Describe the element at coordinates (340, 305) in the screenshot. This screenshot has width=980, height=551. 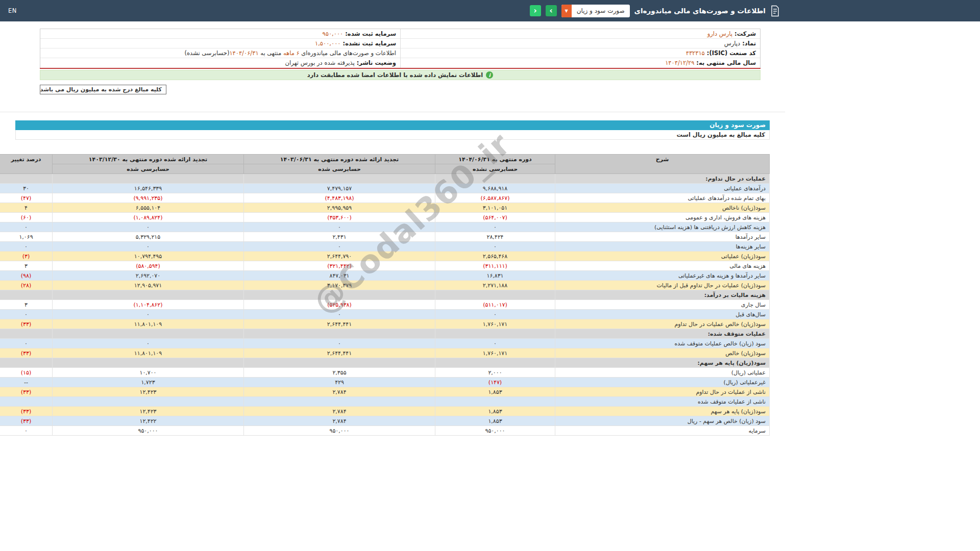
I see `value-restated-prior-period: (۵۲۵,۹۳۸)` at that location.